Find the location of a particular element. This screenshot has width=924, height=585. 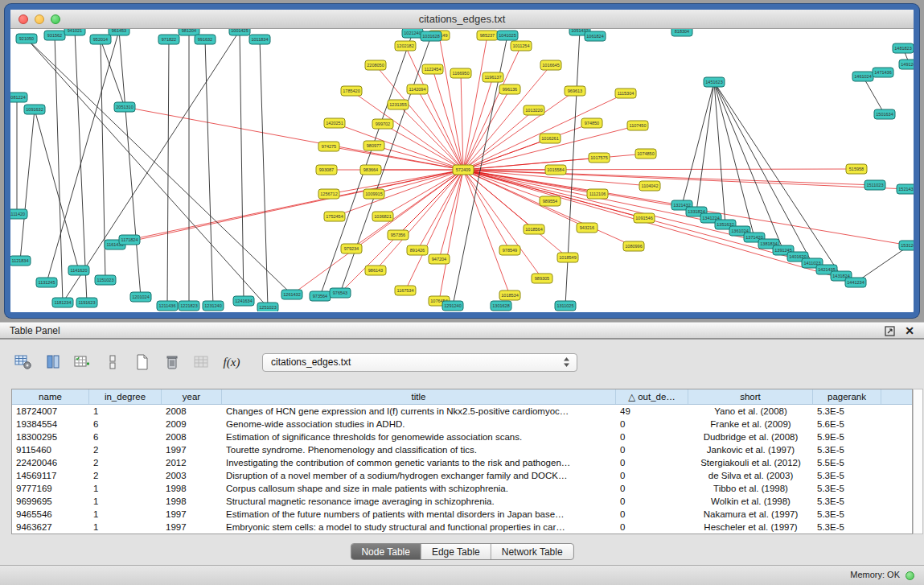

graph-node: 974850 is located at coordinates (592, 123).